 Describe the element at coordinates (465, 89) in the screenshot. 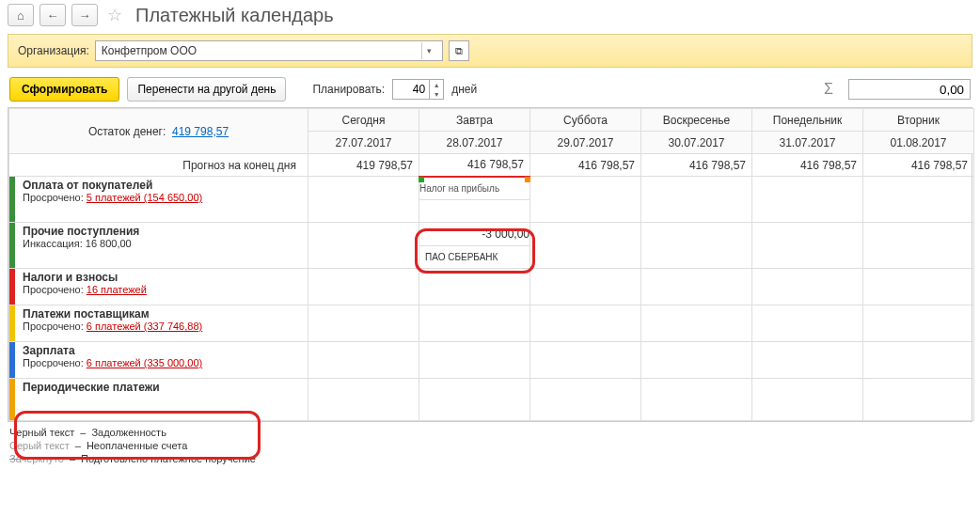

I see `plan-unit: дней` at that location.